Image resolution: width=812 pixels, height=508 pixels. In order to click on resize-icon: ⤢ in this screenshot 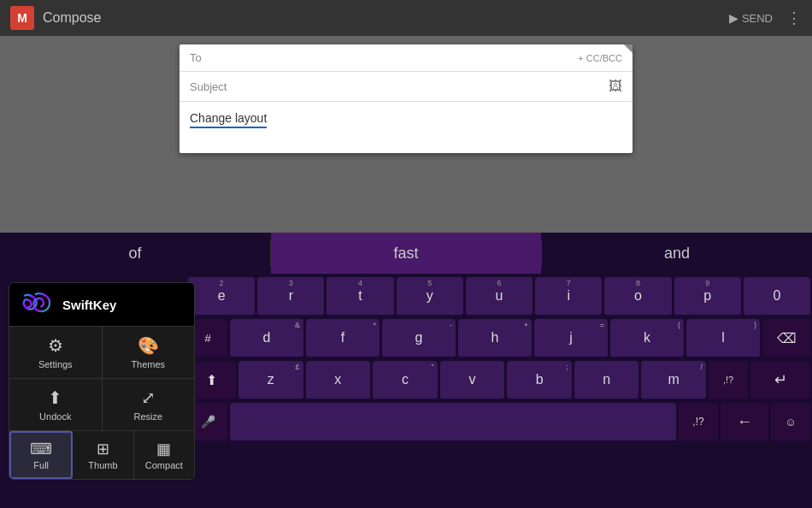, I will do `click(149, 398)`.